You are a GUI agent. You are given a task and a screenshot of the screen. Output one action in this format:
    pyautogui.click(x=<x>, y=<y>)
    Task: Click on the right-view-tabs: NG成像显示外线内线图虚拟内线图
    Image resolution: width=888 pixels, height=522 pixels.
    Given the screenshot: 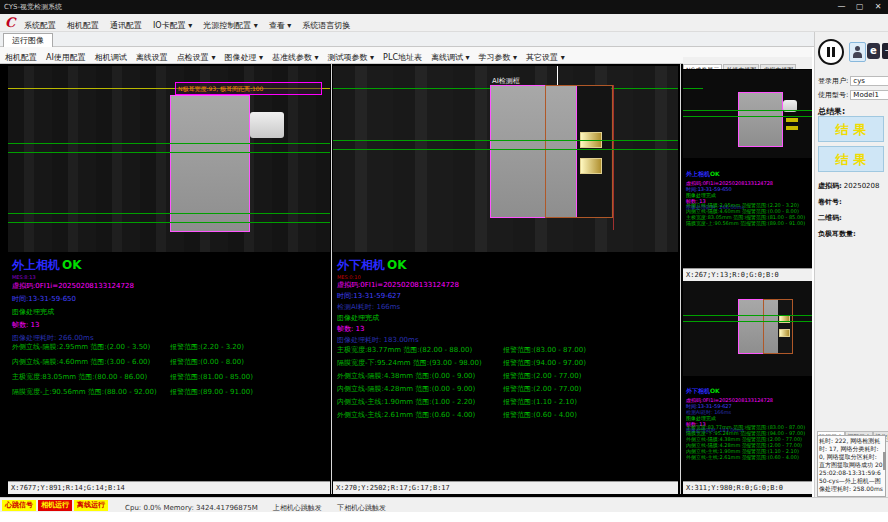 What is the action you would take?
    pyautogui.click(x=748, y=63)
    